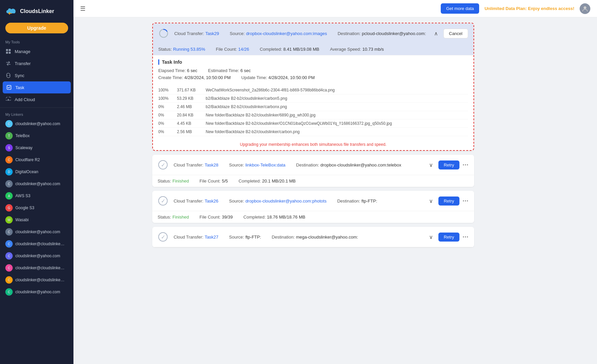  What do you see at coordinates (23, 51) in the screenshot?
I see `manage-label: Manage` at bounding box center [23, 51].